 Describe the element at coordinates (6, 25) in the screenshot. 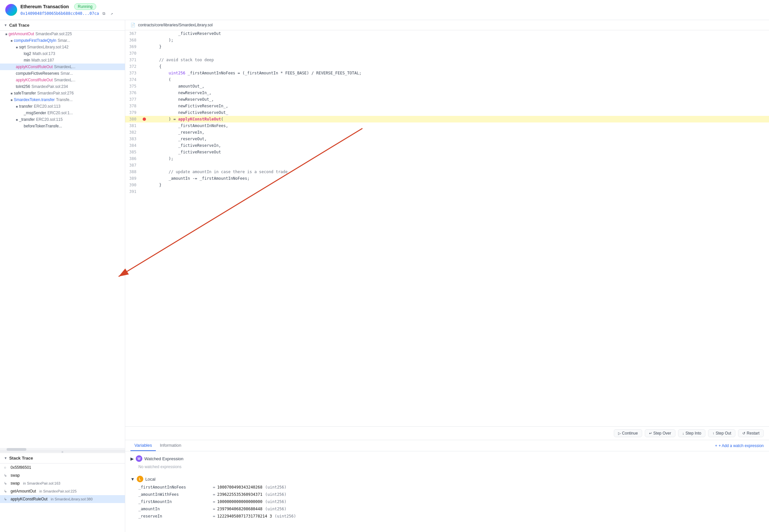

I see `call-trace-chevron: ▼` at that location.